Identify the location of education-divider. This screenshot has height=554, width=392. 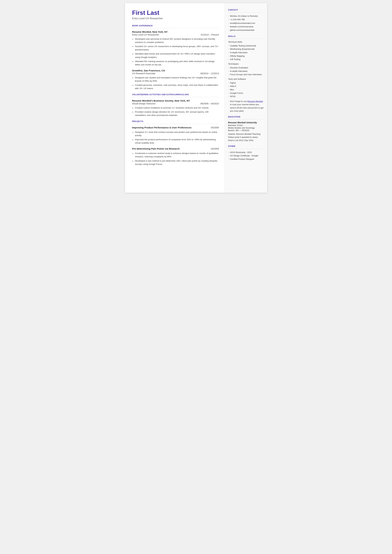
(246, 119).